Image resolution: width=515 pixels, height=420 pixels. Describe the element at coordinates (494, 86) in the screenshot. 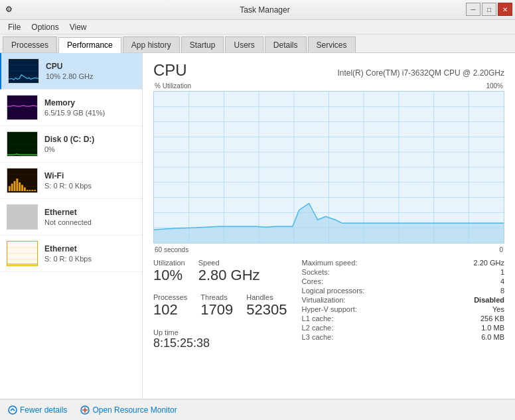

I see `chart-y-max: 100%` at that location.